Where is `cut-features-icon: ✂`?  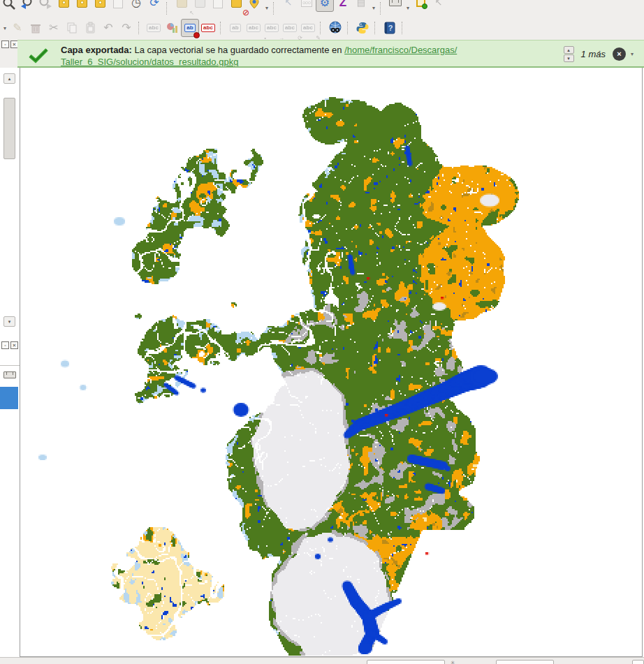 cut-features-icon: ✂ is located at coordinates (54, 28).